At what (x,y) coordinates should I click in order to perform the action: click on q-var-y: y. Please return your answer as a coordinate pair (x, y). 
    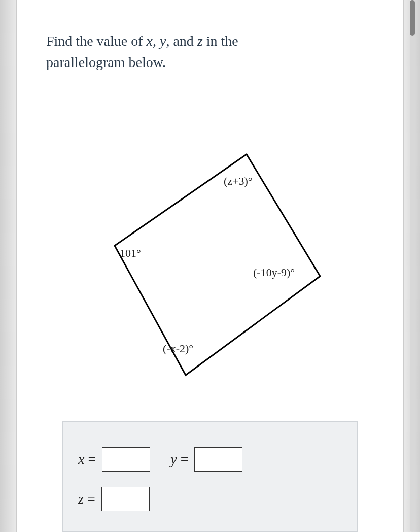
    Looking at the image, I should click on (163, 41).